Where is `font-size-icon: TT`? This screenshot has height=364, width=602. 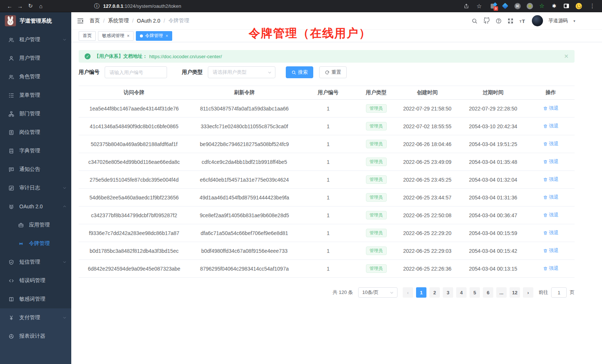
font-size-icon: TT is located at coordinates (523, 21).